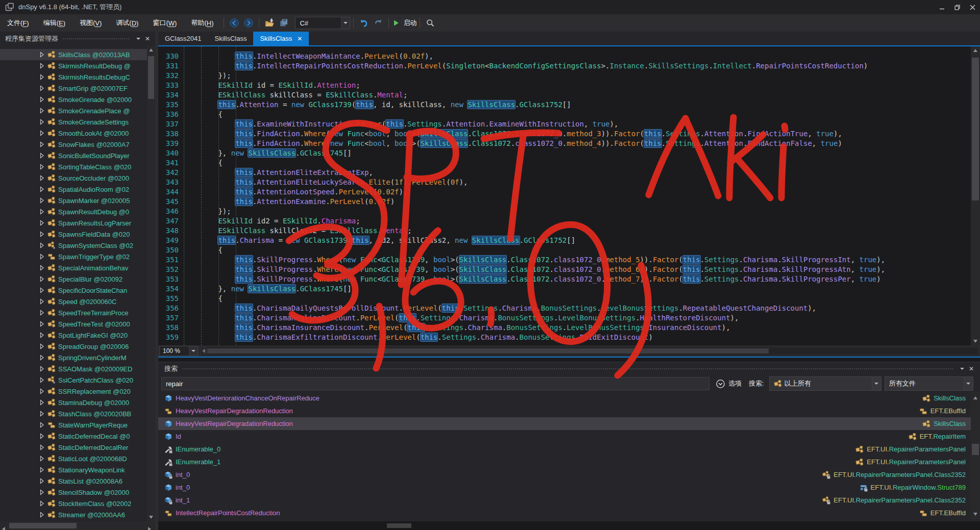 Image resolution: width=980 pixels, height=530 pixels. I want to click on tree-item: SmokeGrenadePlace @, so click(74, 111).